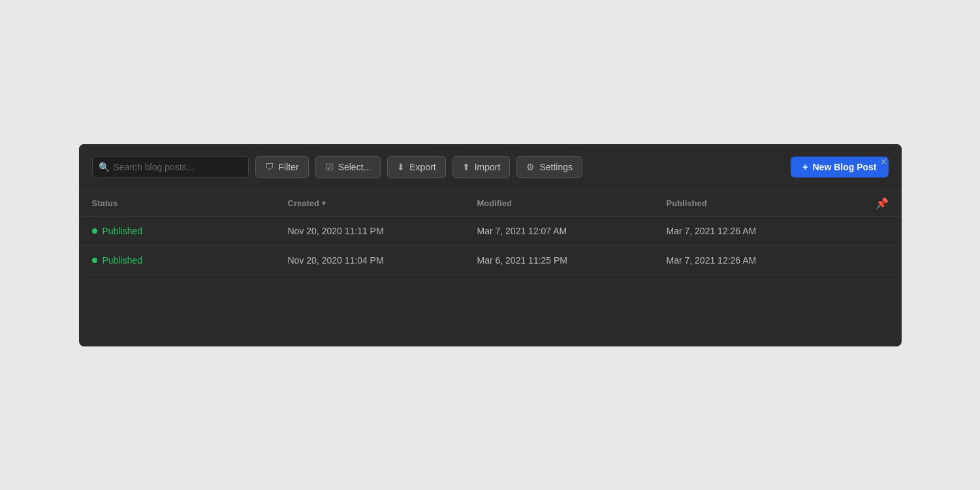 Image resolution: width=980 pixels, height=490 pixels. Describe the element at coordinates (270, 167) in the screenshot. I see `filter-icon: ⛉` at that location.